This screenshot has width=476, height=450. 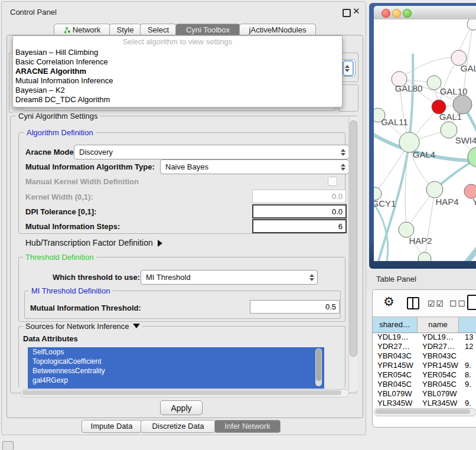 I want to click on table-row: YBL079WYBL079W, so click(x=424, y=394).